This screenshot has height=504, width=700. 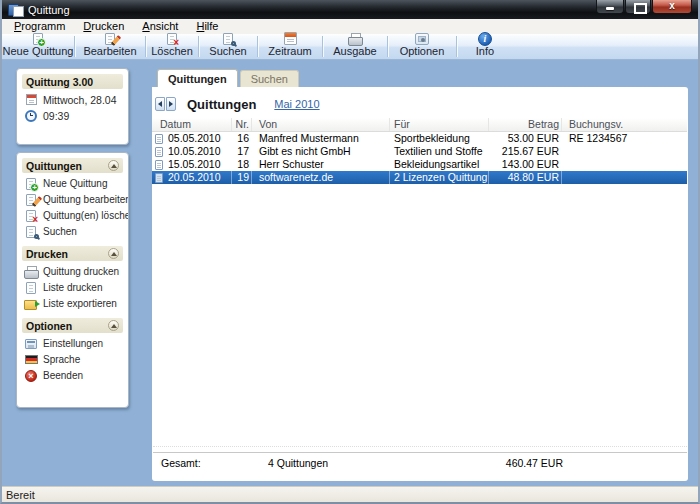 What do you see at coordinates (160, 104) in the screenshot?
I see `previous-month-button` at bounding box center [160, 104].